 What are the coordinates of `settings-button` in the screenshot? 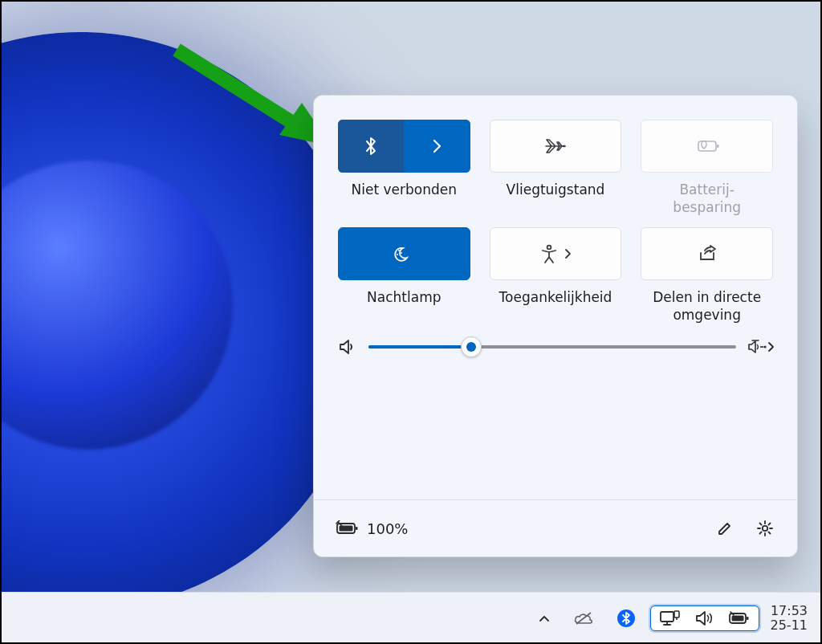 It's located at (765, 528).